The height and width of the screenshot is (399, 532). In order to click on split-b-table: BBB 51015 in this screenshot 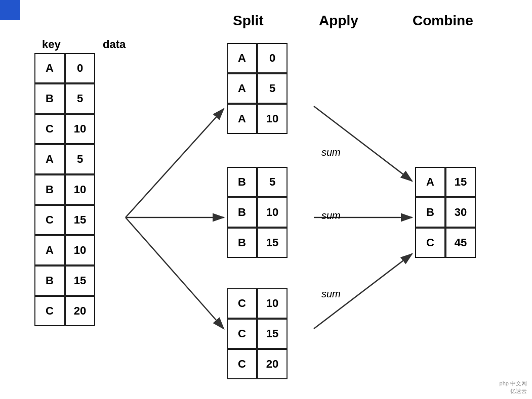, I will do `click(257, 212)`.